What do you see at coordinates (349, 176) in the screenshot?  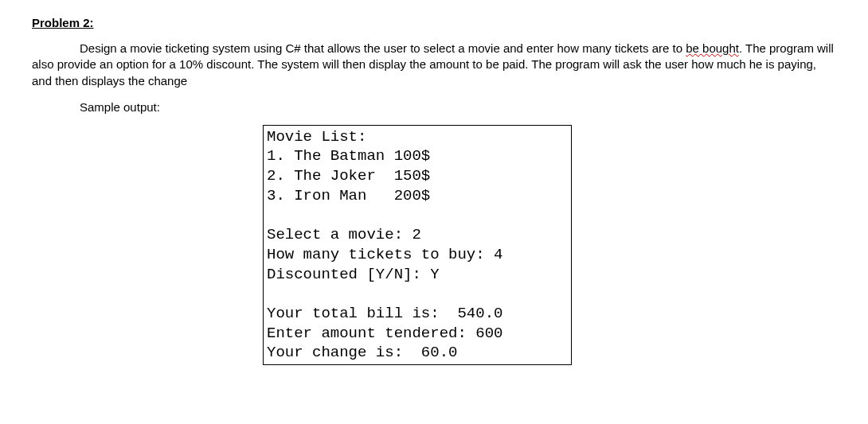 I see `output-line: 2. The Joker 150$` at bounding box center [349, 176].